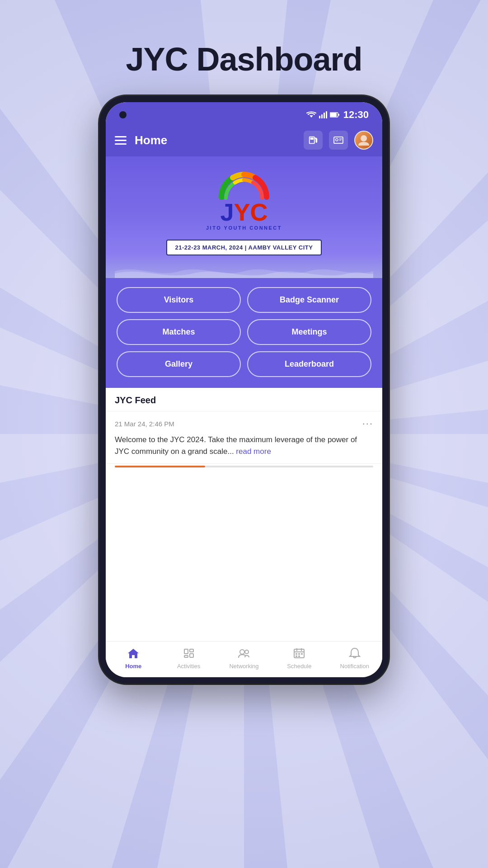  What do you see at coordinates (133, 658) in the screenshot?
I see `nav-item-home: Home` at bounding box center [133, 658].